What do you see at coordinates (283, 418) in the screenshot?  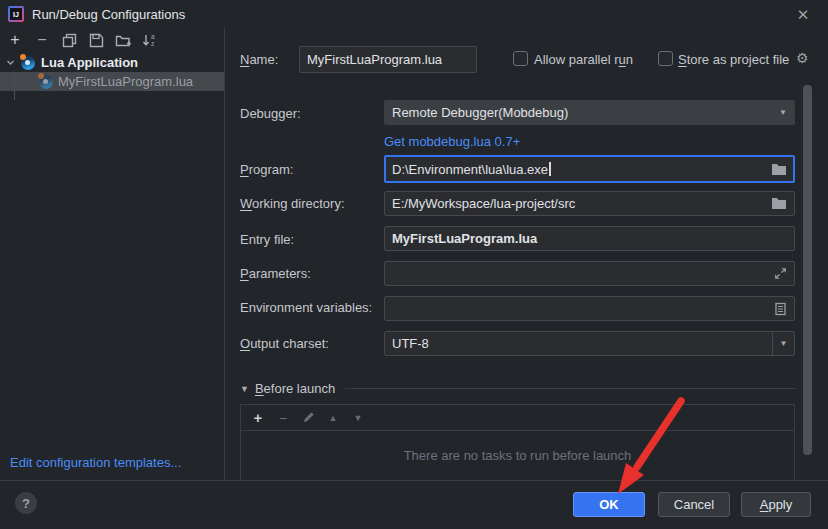 I see `remove-task-icon: −` at bounding box center [283, 418].